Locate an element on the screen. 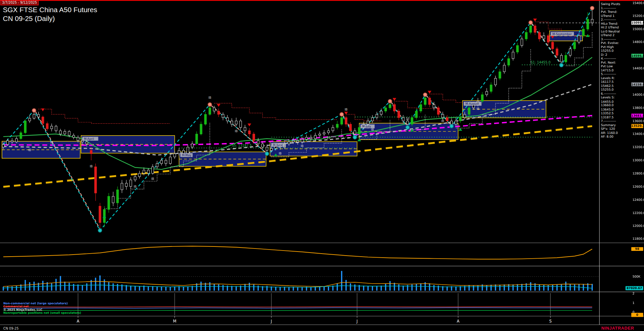 The width and height of the screenshot is (644, 331). swing-pivots-line: SP's: 120 is located at coordinates (616, 129).